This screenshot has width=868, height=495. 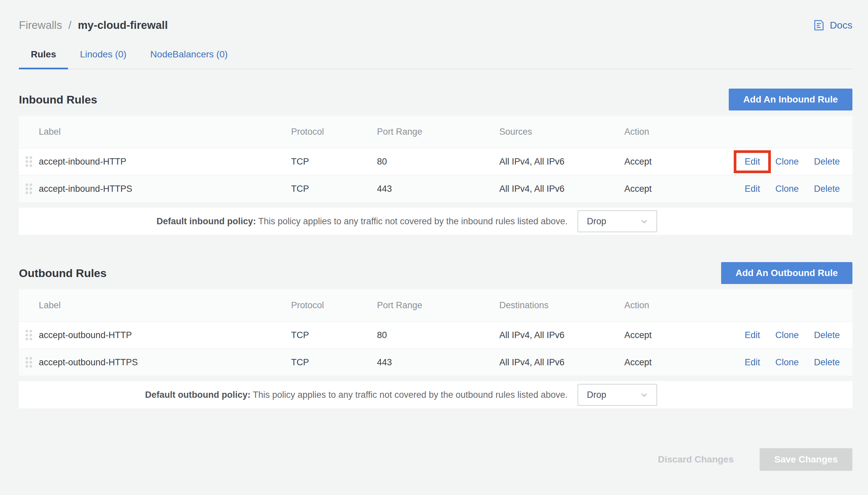 What do you see at coordinates (832, 25) in the screenshot?
I see `docs-link: Docs` at bounding box center [832, 25].